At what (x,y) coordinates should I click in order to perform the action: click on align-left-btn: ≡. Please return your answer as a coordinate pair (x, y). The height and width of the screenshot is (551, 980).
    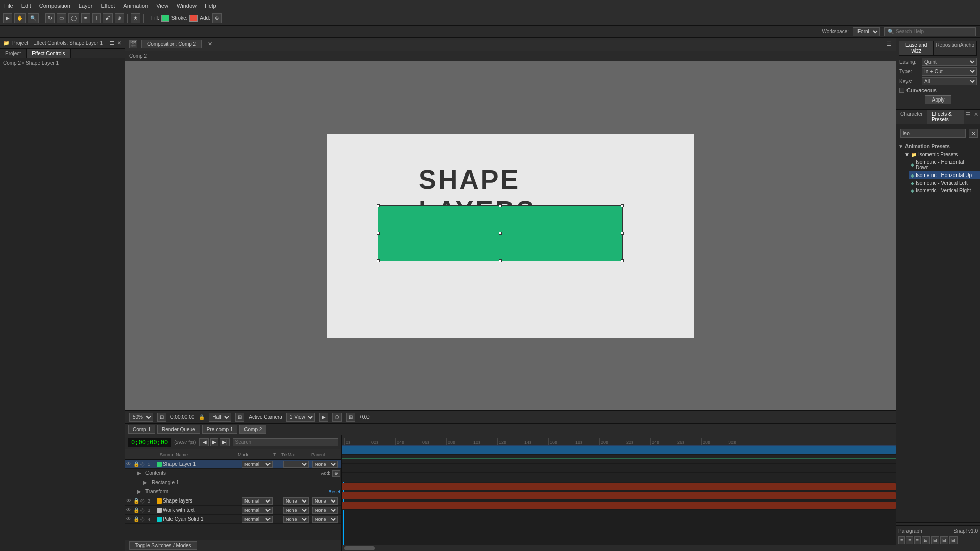
    Looking at the image, I should click on (901, 540).